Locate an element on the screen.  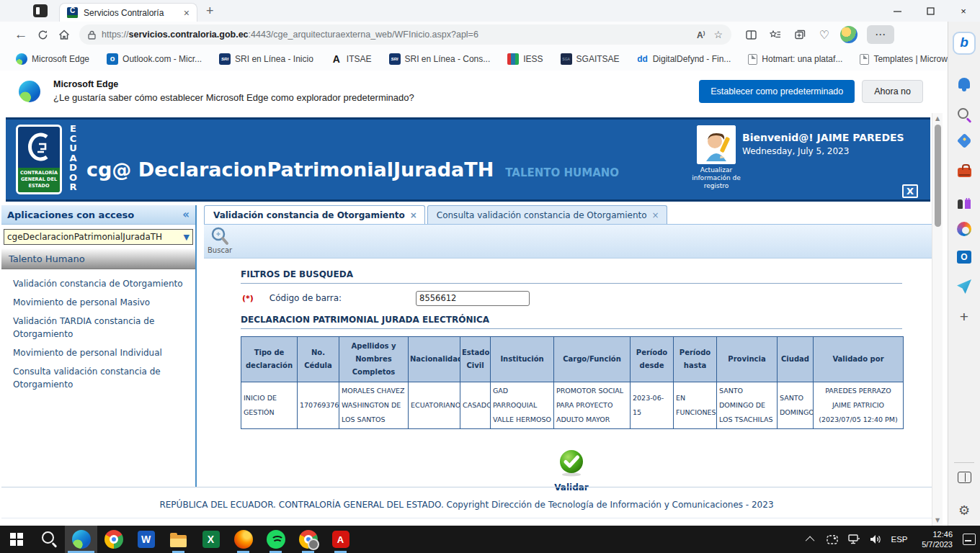
tab-actions-menu-icon is located at coordinates (40, 11).